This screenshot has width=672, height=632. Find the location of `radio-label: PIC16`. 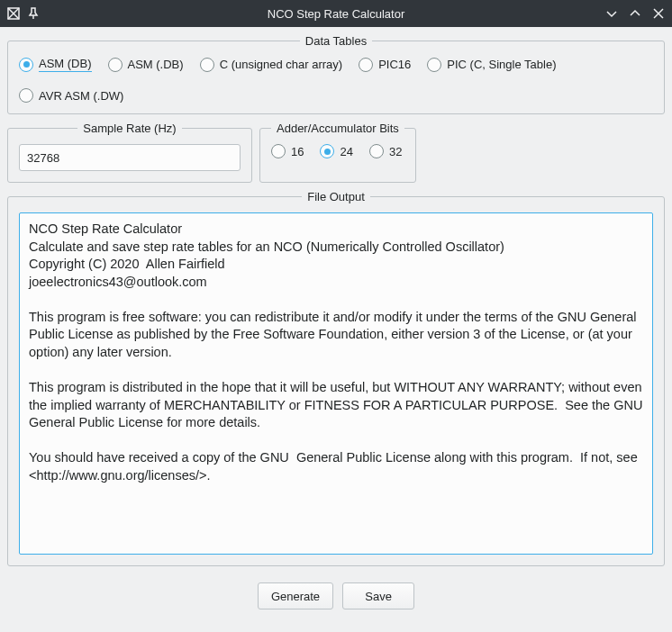

radio-label: PIC16 is located at coordinates (395, 65).